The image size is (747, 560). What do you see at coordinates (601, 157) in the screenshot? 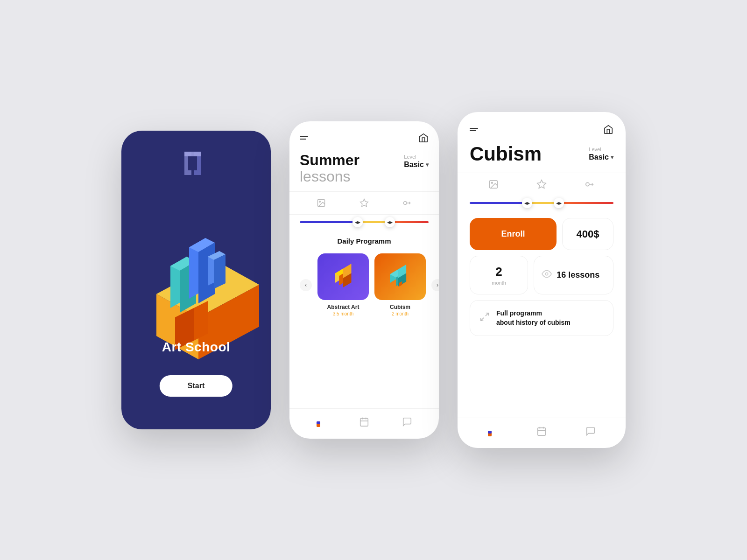
I see `cubism-level-selector: Basic ▾` at bounding box center [601, 157].